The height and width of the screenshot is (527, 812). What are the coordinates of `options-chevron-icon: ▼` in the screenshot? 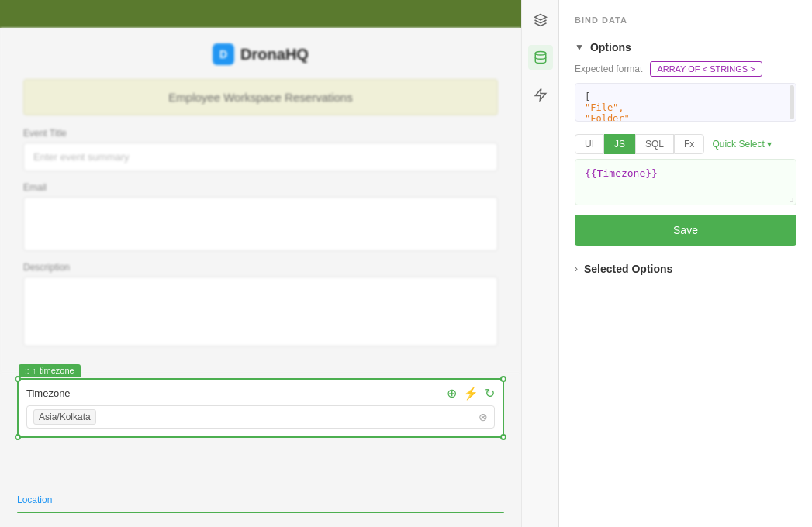 It's located at (579, 47).